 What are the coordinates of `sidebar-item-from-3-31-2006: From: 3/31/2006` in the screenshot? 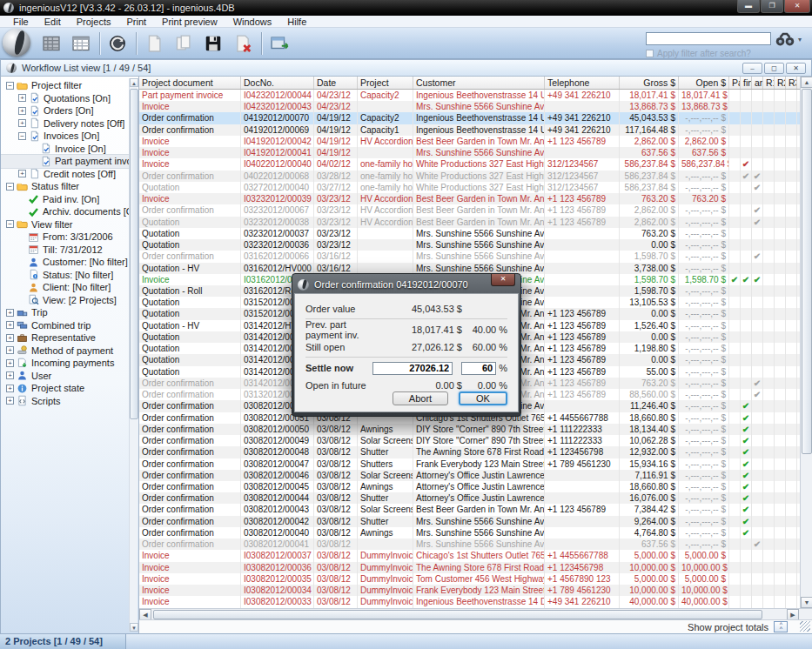 It's located at (64, 237).